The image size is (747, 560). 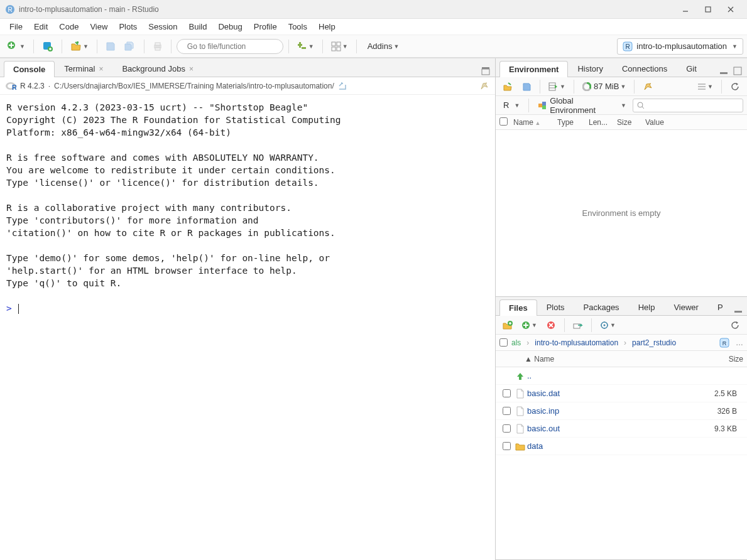 I want to click on window-close-button, so click(x=731, y=9).